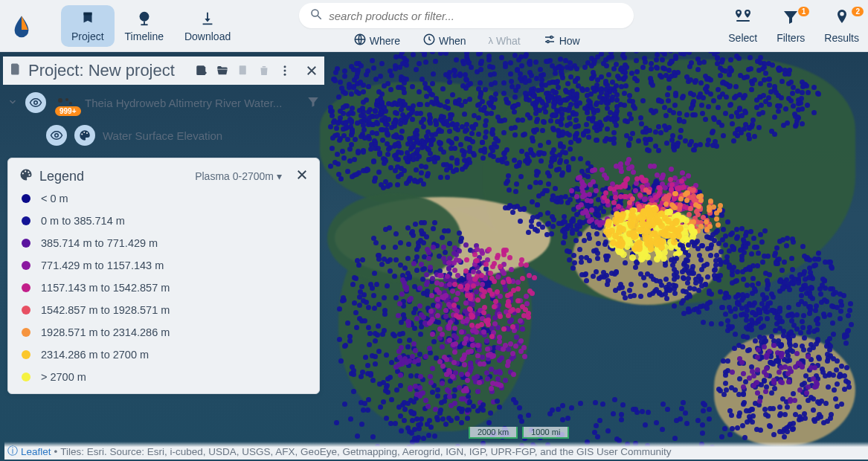  I want to click on legend-title: Legend, so click(62, 177).